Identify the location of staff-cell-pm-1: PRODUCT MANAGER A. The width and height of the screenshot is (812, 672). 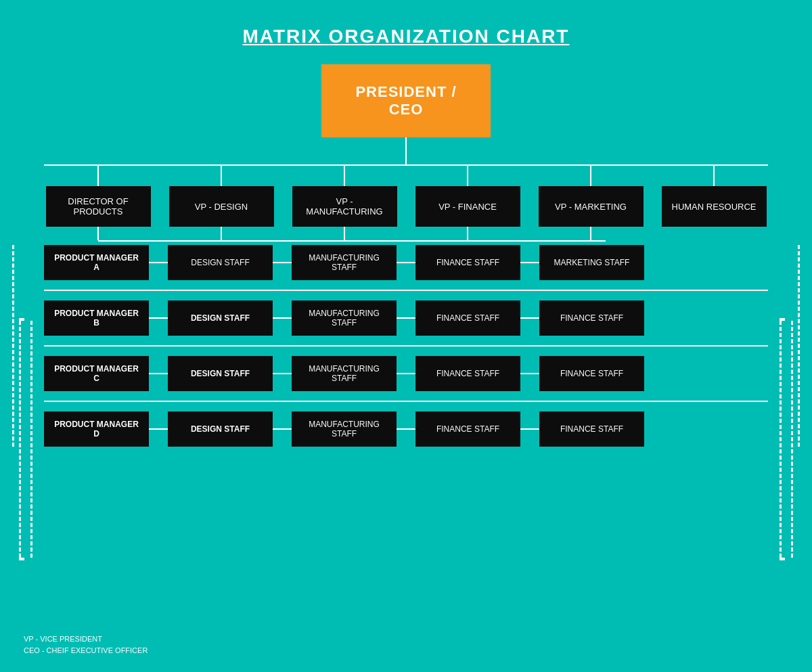
(96, 263).